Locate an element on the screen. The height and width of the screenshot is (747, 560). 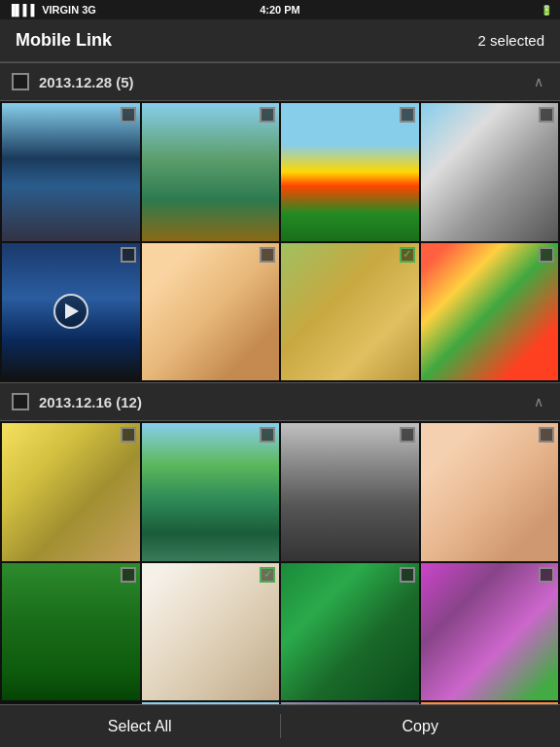
signal-bars: ▐▌▌▌ is located at coordinates (23, 10).